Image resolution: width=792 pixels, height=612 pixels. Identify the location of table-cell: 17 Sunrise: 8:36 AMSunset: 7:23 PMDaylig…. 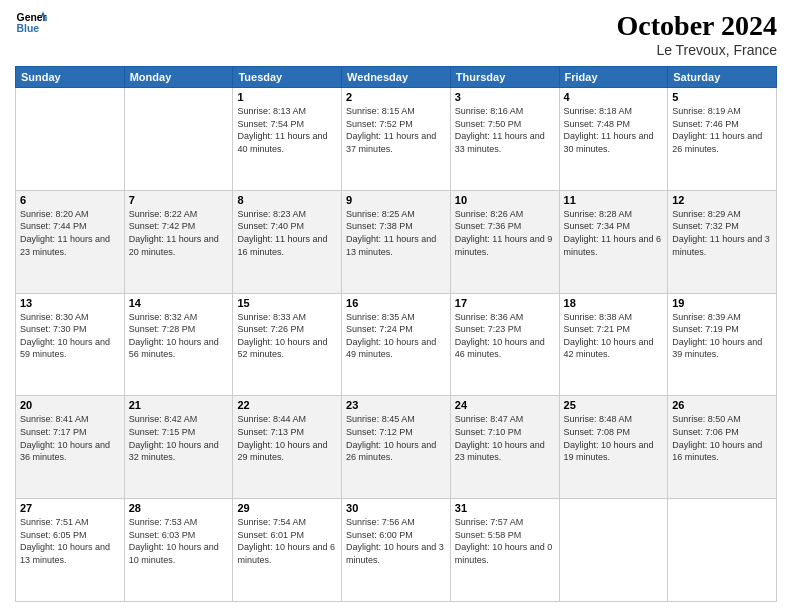
(504, 344).